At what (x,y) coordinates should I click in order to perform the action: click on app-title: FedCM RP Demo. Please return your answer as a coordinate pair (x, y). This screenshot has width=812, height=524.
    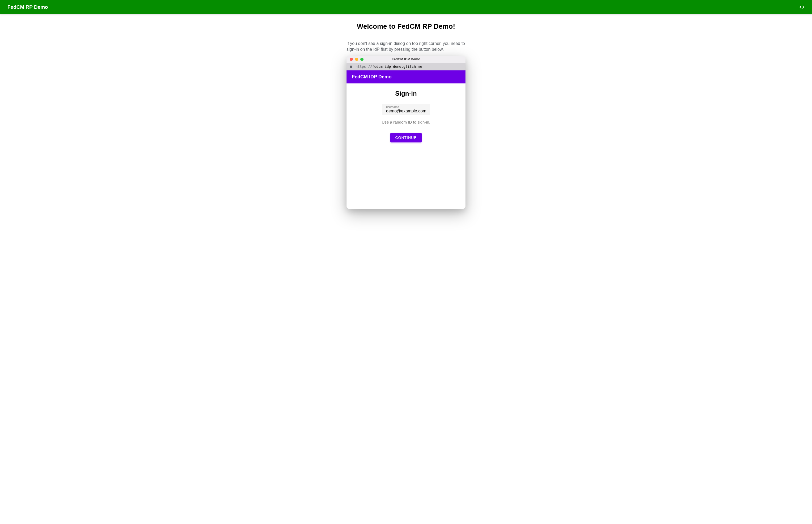
    Looking at the image, I should click on (28, 7).